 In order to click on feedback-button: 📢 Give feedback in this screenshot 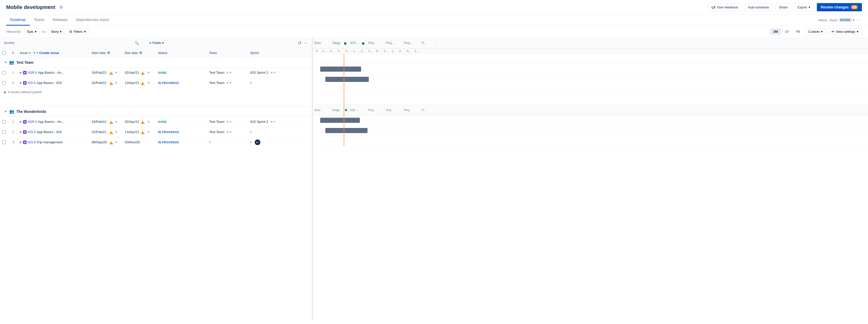, I will do `click(724, 7)`.